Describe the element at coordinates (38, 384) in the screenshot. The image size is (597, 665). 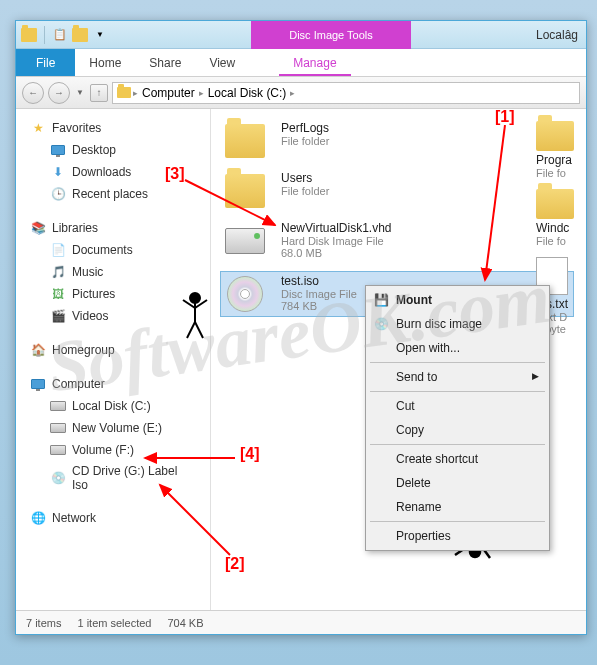
I see `computer-icon` at that location.